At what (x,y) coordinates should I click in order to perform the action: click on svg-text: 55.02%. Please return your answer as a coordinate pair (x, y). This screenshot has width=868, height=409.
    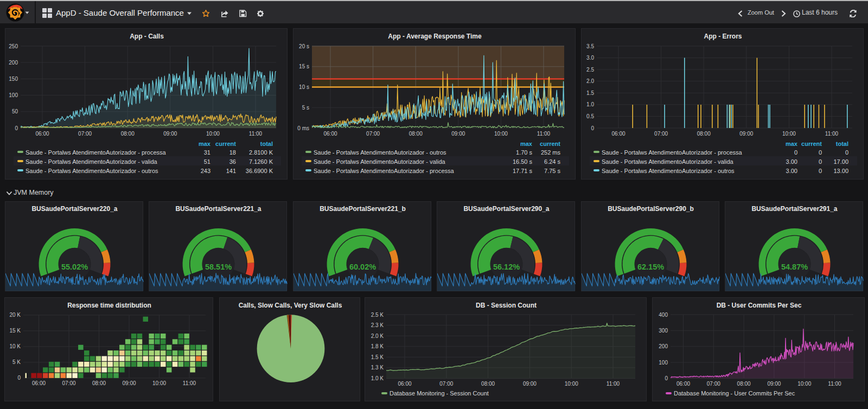
    Looking at the image, I should click on (75, 267).